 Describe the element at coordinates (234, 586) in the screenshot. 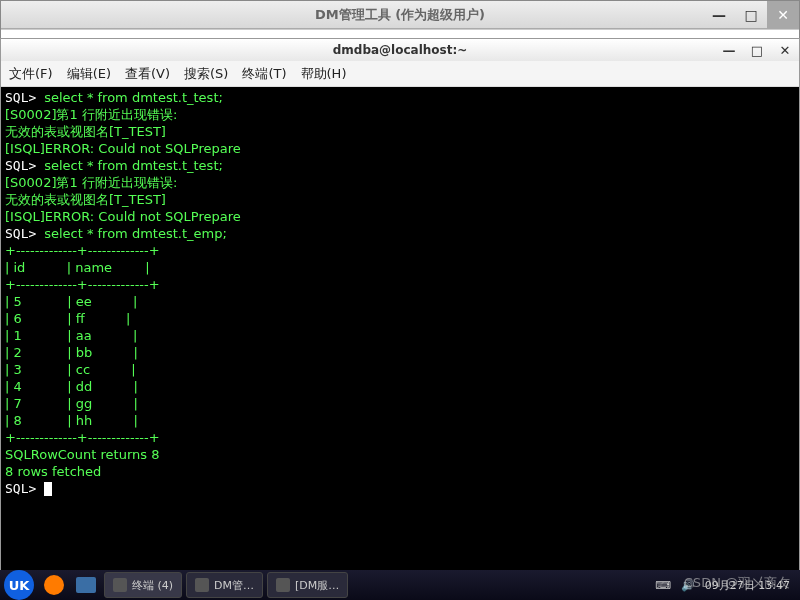

I see `taskbar-label: DM管…` at that location.